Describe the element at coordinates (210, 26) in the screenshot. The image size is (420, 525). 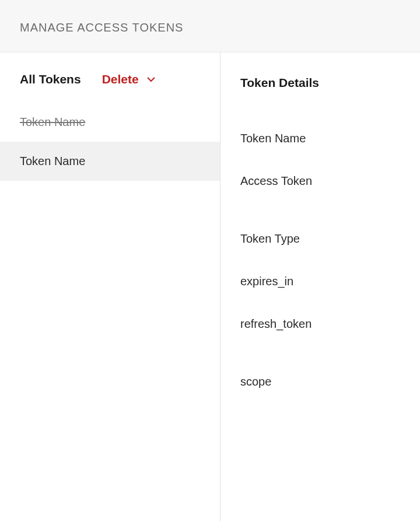
I see `header: MANAGE ACCESS TOKENS` at that location.